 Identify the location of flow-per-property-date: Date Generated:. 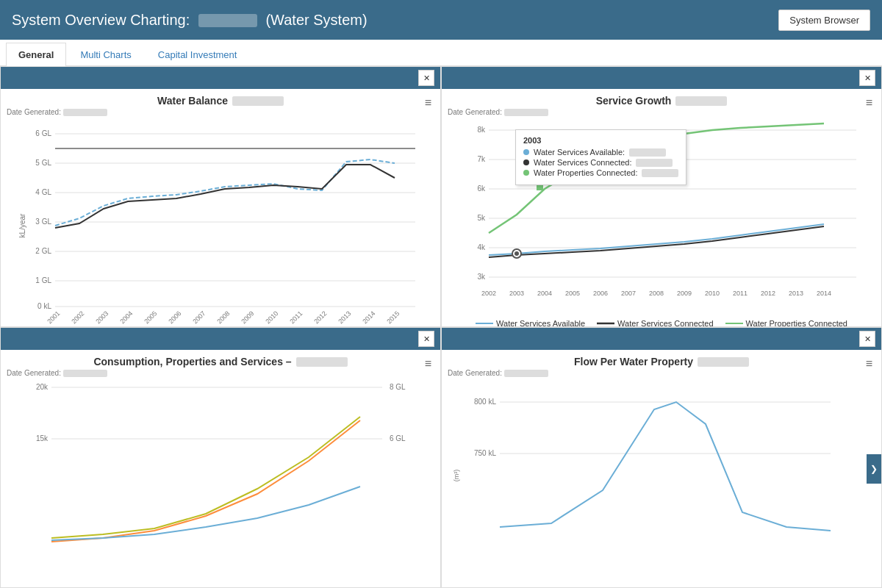
(662, 373).